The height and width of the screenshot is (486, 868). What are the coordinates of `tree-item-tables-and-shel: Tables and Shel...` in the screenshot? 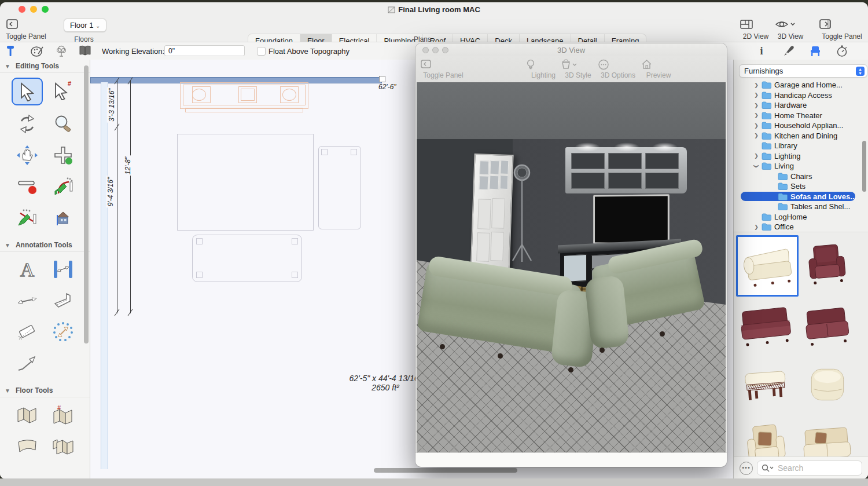 It's located at (801, 207).